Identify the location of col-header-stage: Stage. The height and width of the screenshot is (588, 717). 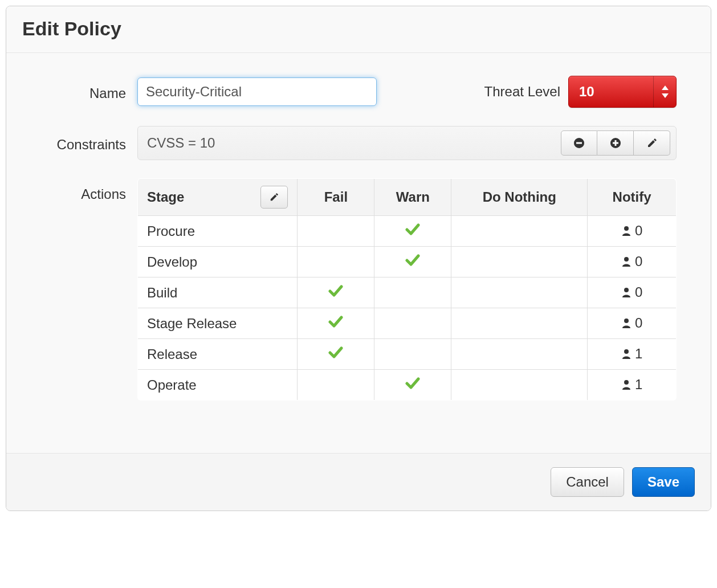
(218, 197).